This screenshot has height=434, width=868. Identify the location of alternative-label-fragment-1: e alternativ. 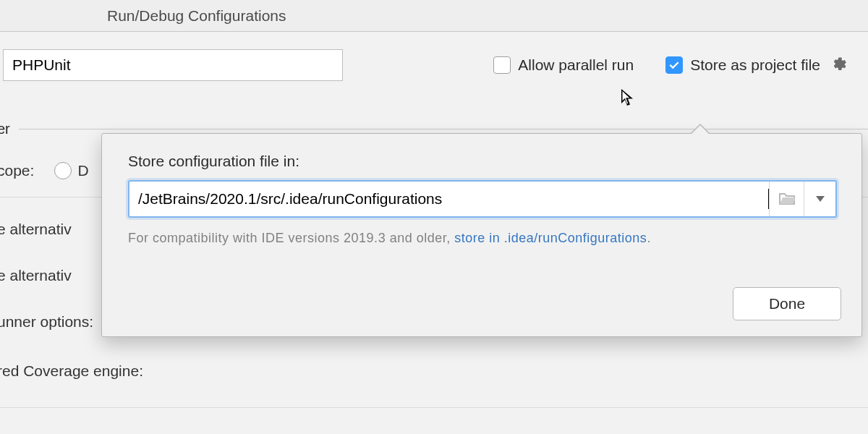
(36, 229).